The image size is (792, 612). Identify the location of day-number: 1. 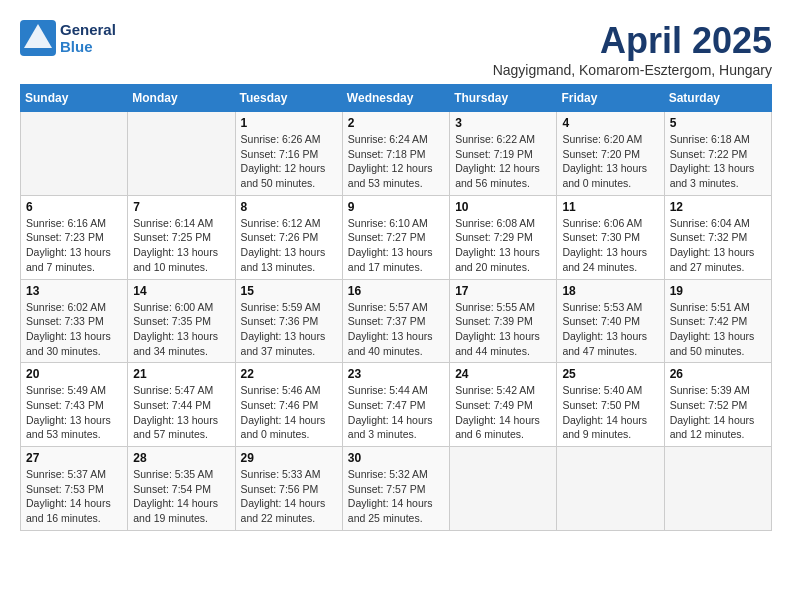
(289, 123).